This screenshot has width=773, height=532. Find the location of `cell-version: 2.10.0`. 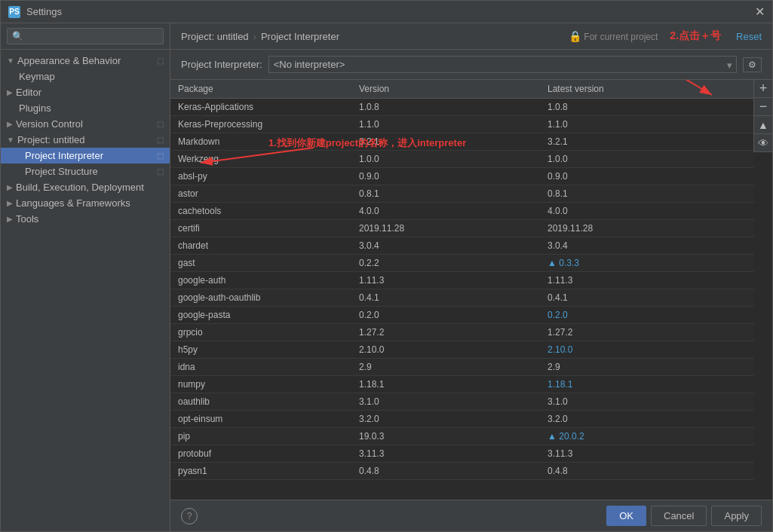

cell-version: 2.10.0 is located at coordinates (446, 350).